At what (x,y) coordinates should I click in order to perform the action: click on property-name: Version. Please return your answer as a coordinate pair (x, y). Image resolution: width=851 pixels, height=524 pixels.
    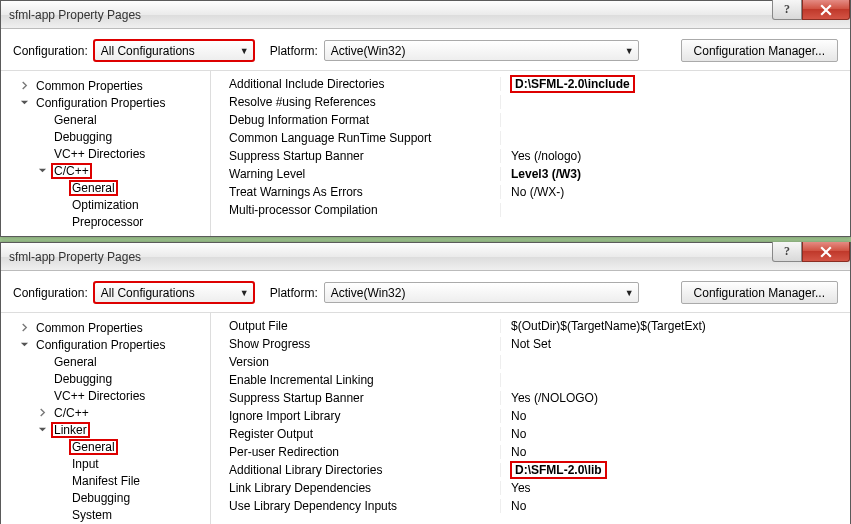
    Looking at the image, I should click on (356, 362).